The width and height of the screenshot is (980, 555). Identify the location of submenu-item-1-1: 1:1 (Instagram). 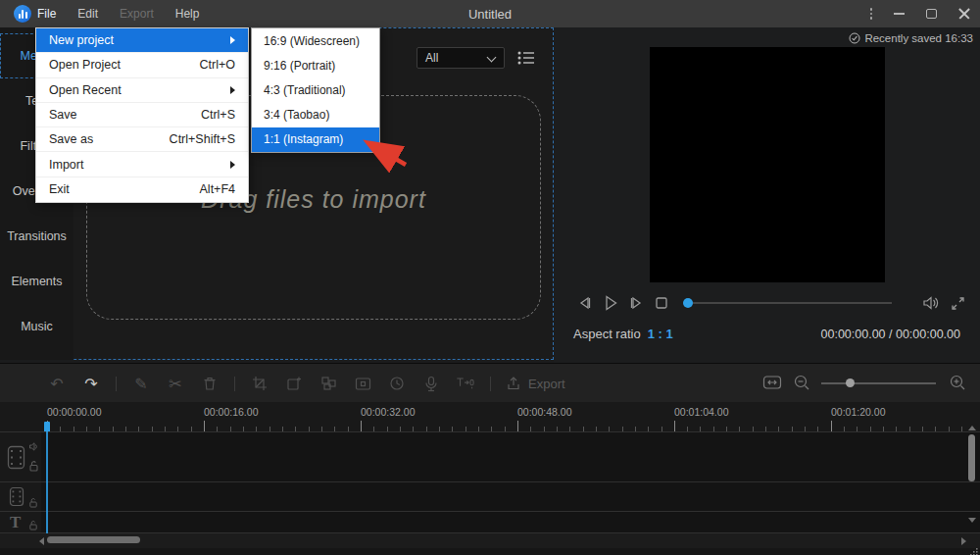
(316, 139).